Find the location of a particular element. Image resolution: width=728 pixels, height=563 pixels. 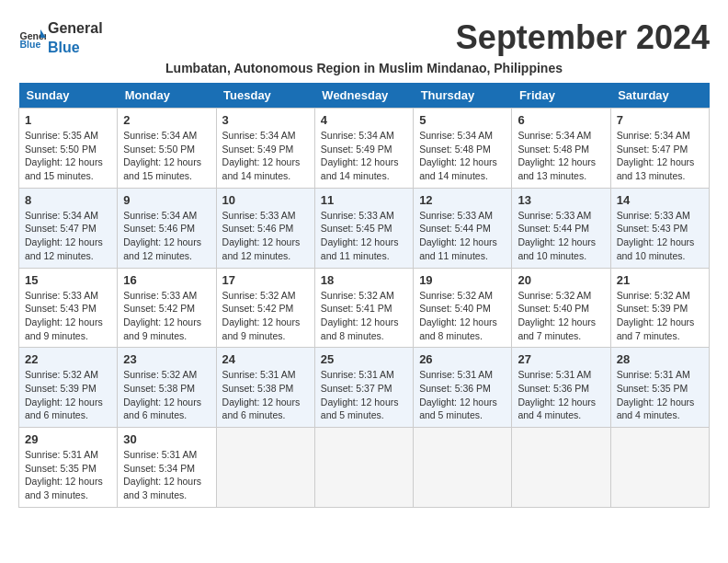

day-cell: 29Sunrise: 5:31 AMSunset: 5:35 PMDayligh… is located at coordinates (68, 467).